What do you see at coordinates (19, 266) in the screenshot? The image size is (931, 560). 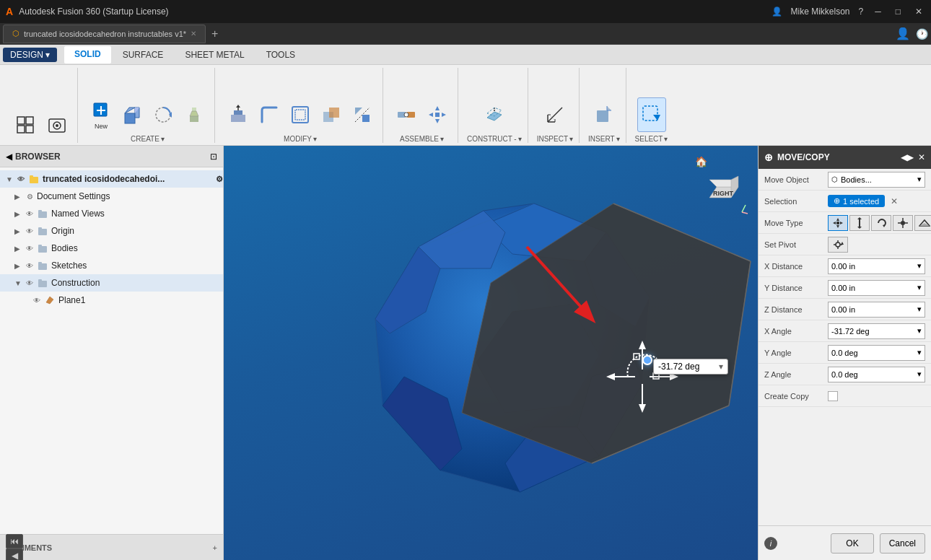 I see `expand-icon-4: ▶` at bounding box center [19, 266].